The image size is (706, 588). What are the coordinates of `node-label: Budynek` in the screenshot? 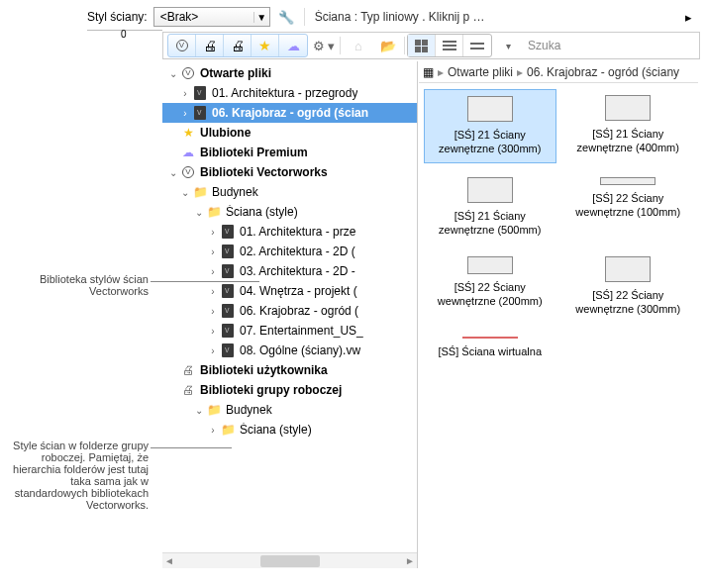 It's located at (234, 192).